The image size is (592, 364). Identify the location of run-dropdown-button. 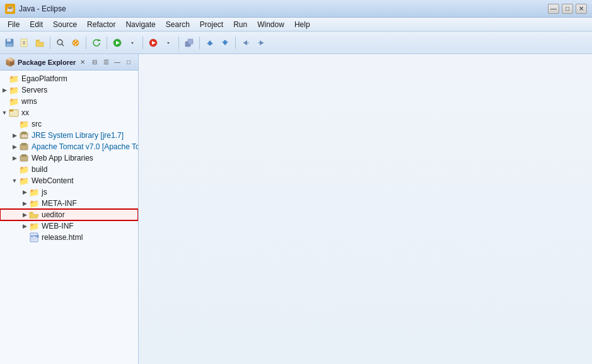
(132, 43).